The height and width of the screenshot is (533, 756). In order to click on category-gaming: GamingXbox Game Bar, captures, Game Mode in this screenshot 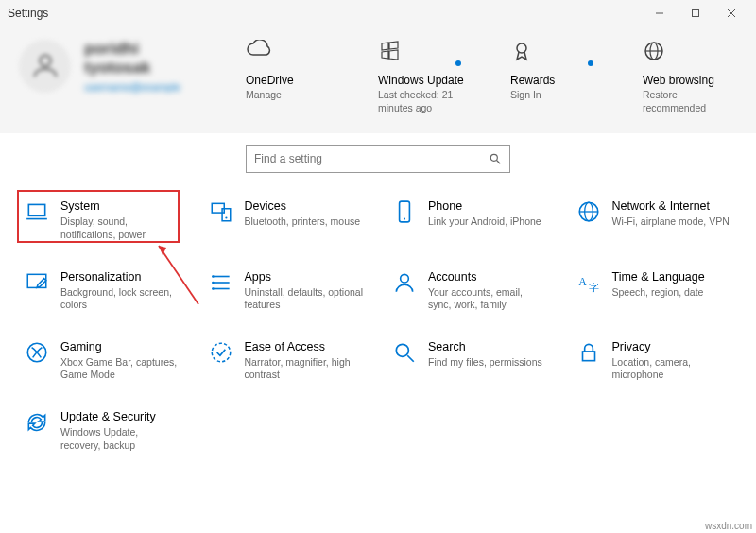, I will do `click(102, 361)`.